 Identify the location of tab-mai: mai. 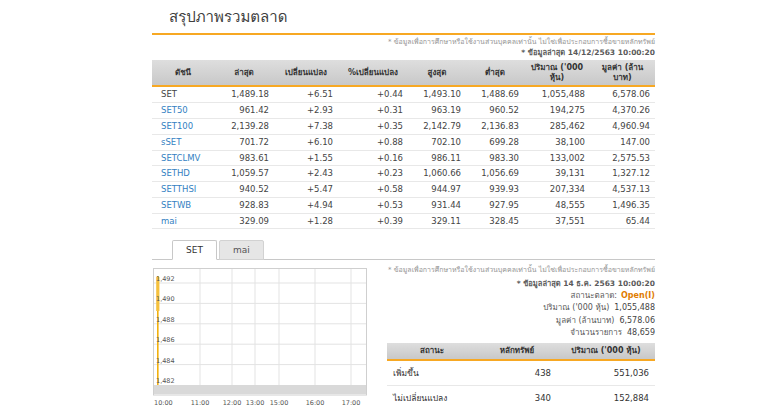
(242, 250).